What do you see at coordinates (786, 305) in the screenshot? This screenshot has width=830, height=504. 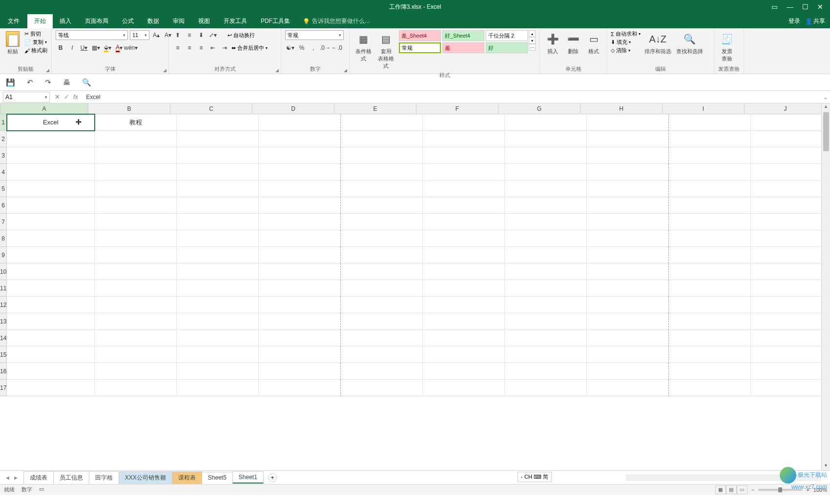 I see `cell-J12` at bounding box center [786, 305].